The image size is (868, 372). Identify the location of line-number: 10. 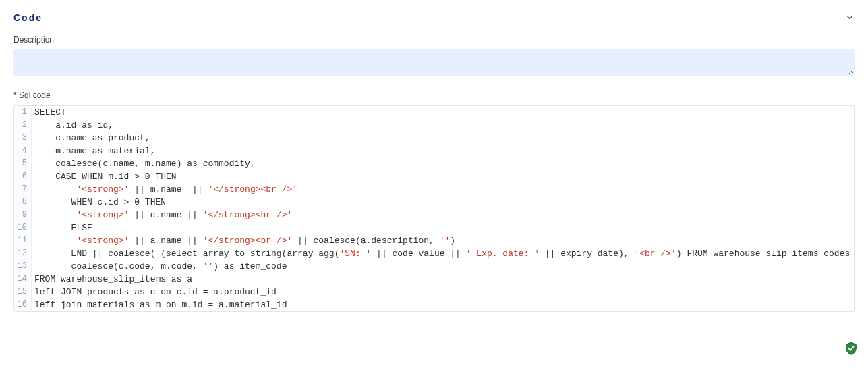
(23, 228).